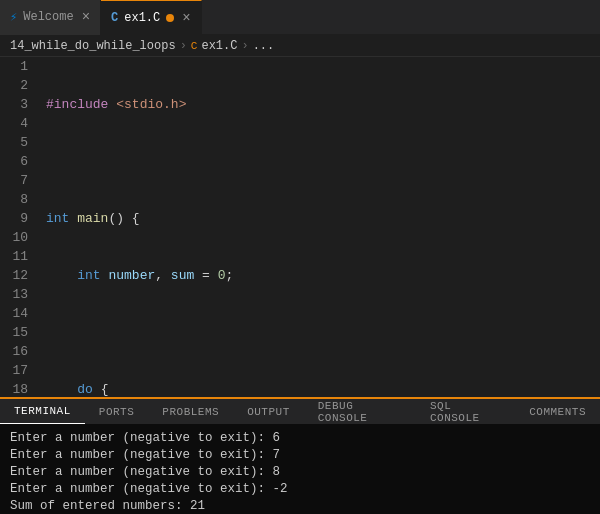 This screenshot has height=514, width=600. I want to click on terminal-line-4: Enter a number (negative to exit): -2, so click(300, 490).